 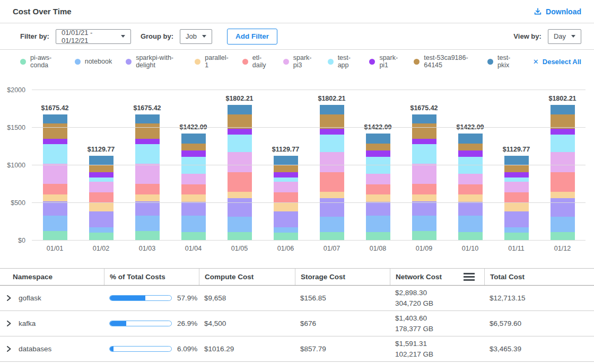 What do you see at coordinates (52, 298) in the screenshot?
I see `namespace-expander-goflask: goflask` at bounding box center [52, 298].